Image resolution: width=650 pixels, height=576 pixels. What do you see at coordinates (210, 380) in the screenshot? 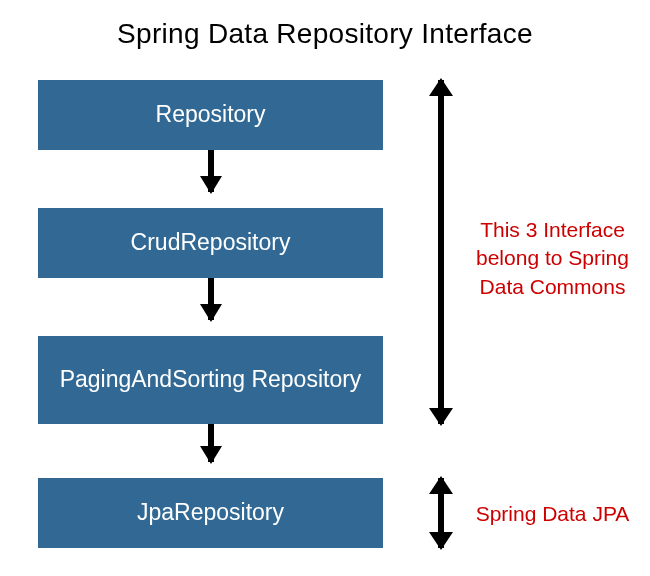
I see `box-paging-sorting-repository: PagingAndSorting Repository` at bounding box center [210, 380].